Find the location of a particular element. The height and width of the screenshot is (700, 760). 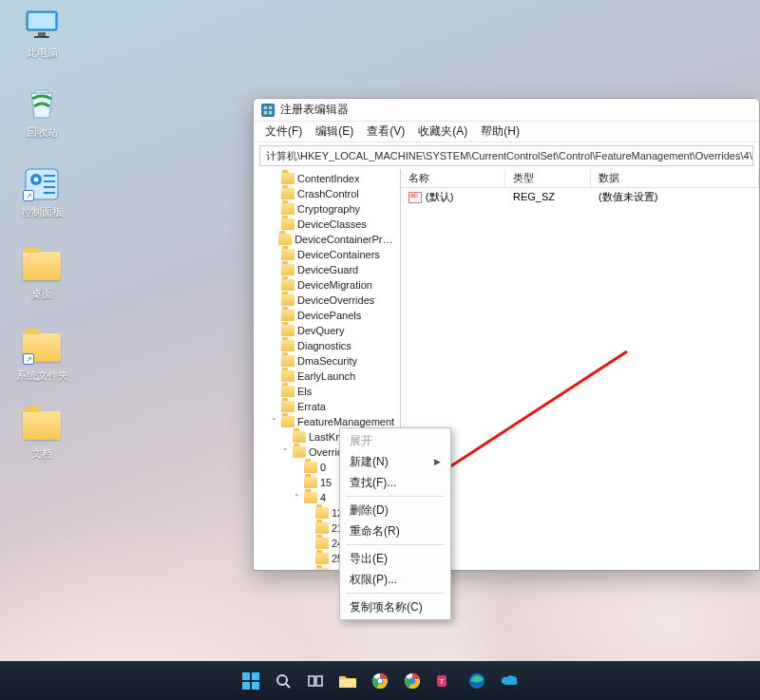

folder-icon: ↗ is located at coordinates (42, 348).